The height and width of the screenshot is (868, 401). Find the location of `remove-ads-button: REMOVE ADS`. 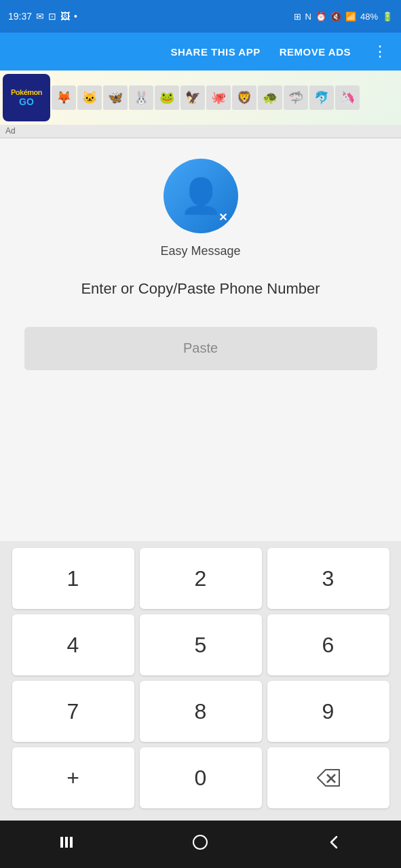

remove-ads-button: REMOVE ADS is located at coordinates (315, 52).